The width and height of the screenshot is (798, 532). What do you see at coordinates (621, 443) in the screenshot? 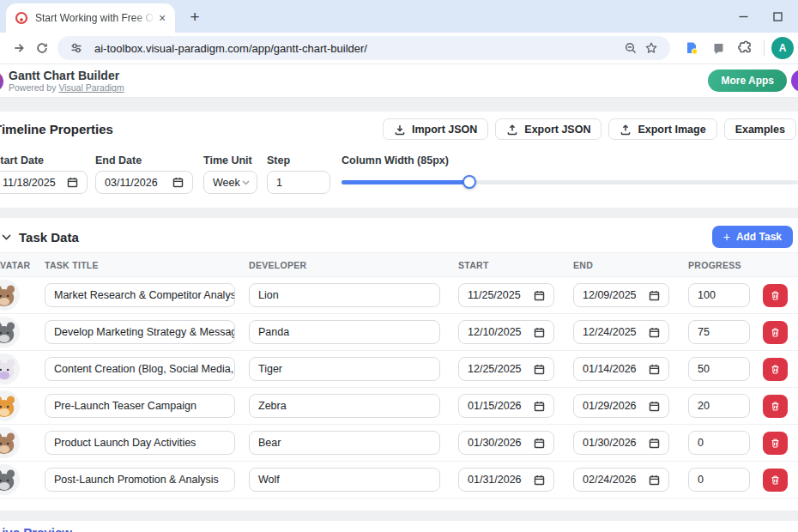
I see `end-date-input: 01/30/2026` at bounding box center [621, 443].